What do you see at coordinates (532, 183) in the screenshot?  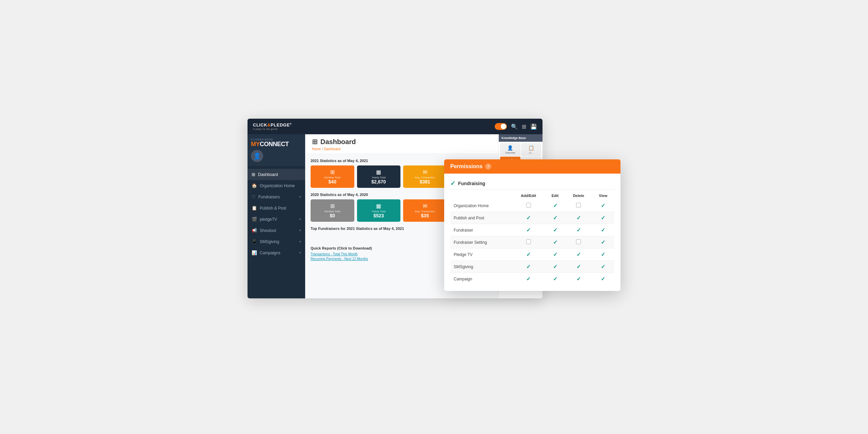 I see `fundraising-section: ✓ Fundraising` at bounding box center [532, 183].